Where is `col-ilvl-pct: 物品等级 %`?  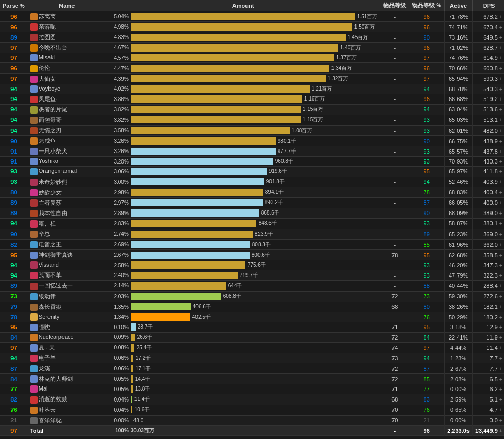 col-ilvl-pct: 物品等级 % is located at coordinates (427, 6).